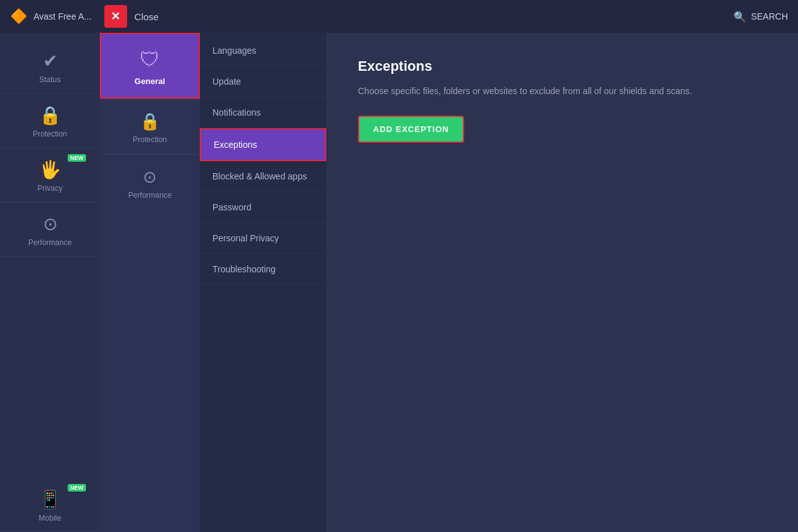 This screenshot has height=532, width=798. What do you see at coordinates (50, 282) in the screenshot?
I see `left-sidebar: ✔ Status 🔒 Protection NEW 🖐 Privacy ⊙ Pe…` at bounding box center [50, 282].